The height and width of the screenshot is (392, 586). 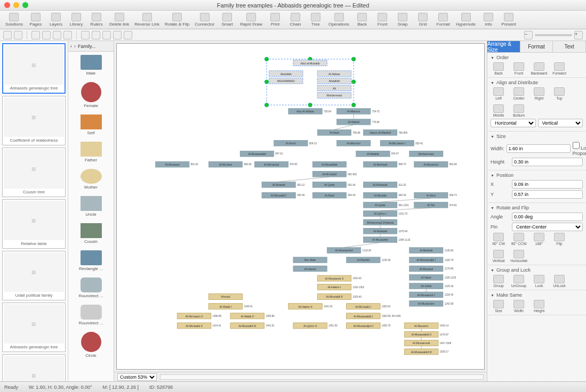 I want to click on pin-select: Center-Center, so click(x=547, y=227).